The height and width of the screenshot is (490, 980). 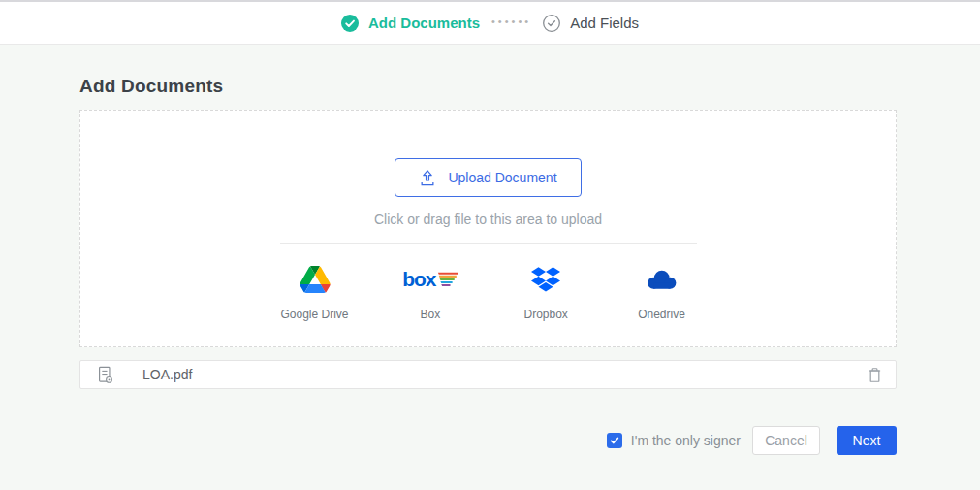 What do you see at coordinates (615, 441) in the screenshot?
I see `only-signer-checkbox` at bounding box center [615, 441].